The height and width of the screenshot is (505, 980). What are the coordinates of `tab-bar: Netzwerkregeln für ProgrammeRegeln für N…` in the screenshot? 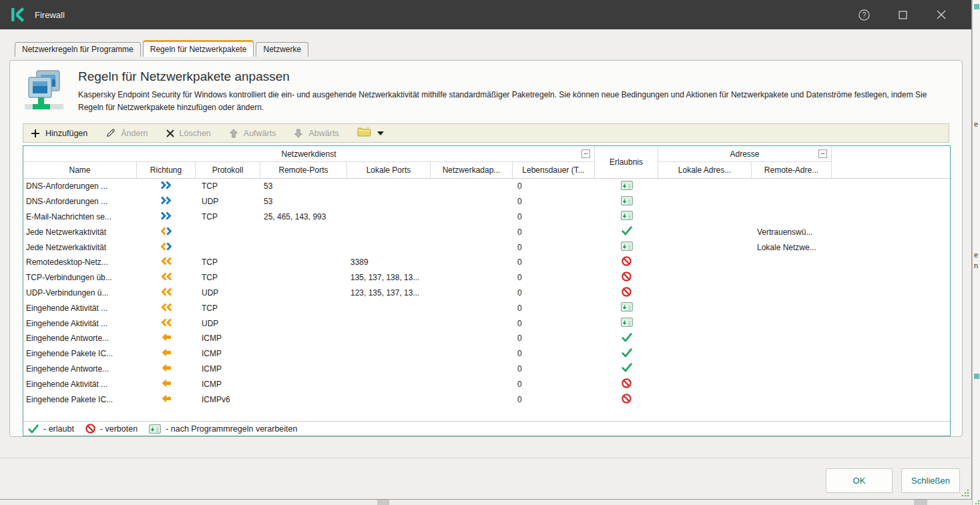 It's located at (486, 43).